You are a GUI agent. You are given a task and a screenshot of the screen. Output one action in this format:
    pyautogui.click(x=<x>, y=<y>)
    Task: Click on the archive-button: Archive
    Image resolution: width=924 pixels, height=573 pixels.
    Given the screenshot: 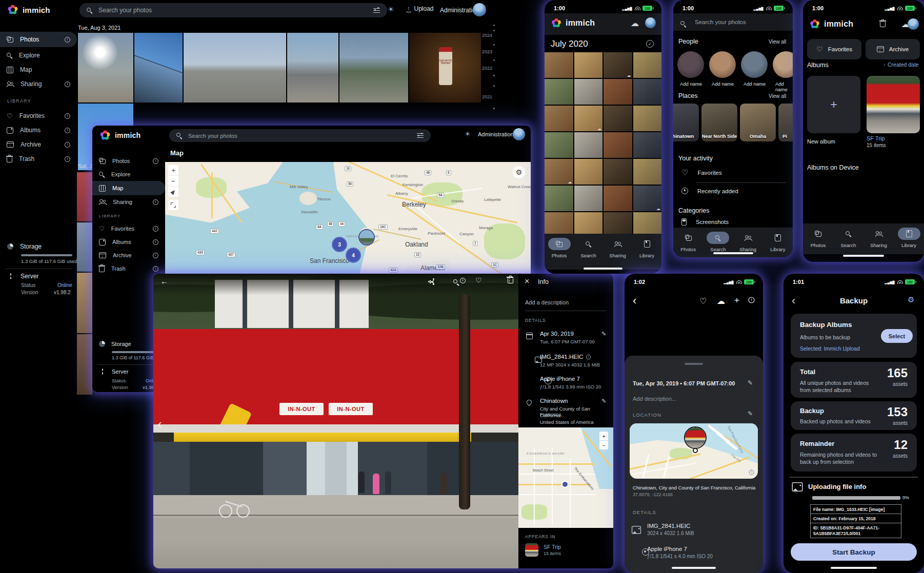 What is the action you would take?
    pyautogui.click(x=893, y=49)
    